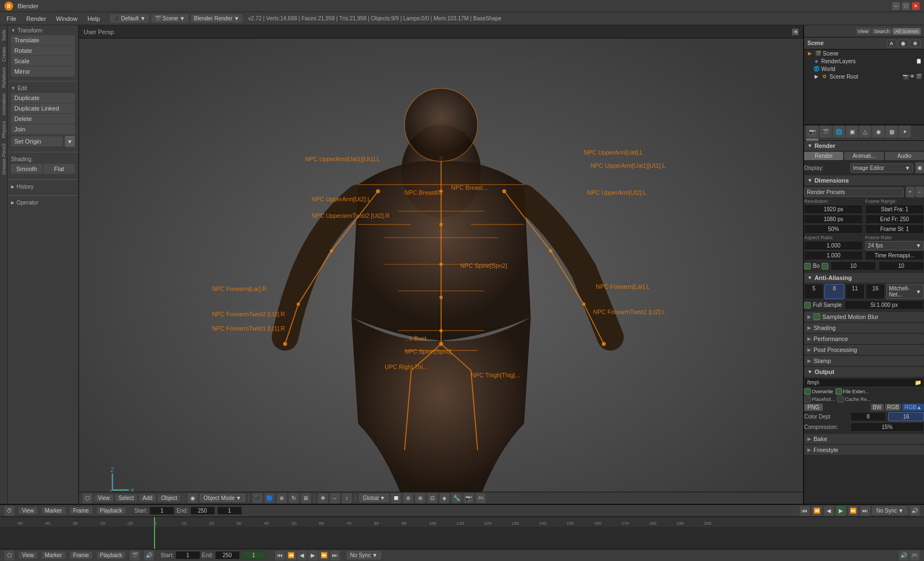 The width and height of the screenshot is (924, 561). Describe the element at coordinates (905, 131) in the screenshot. I see `prop-icon-particles: ✦` at that location.